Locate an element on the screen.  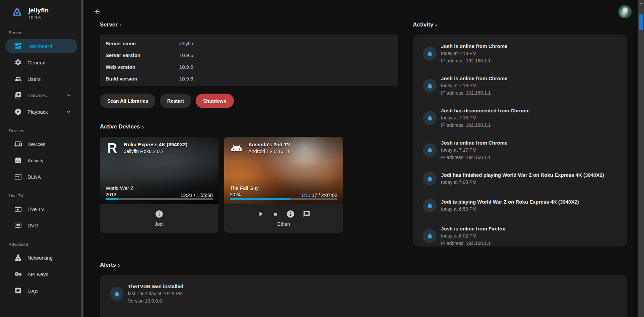
device-card-footer: Jodi is located at coordinates (159, 218).